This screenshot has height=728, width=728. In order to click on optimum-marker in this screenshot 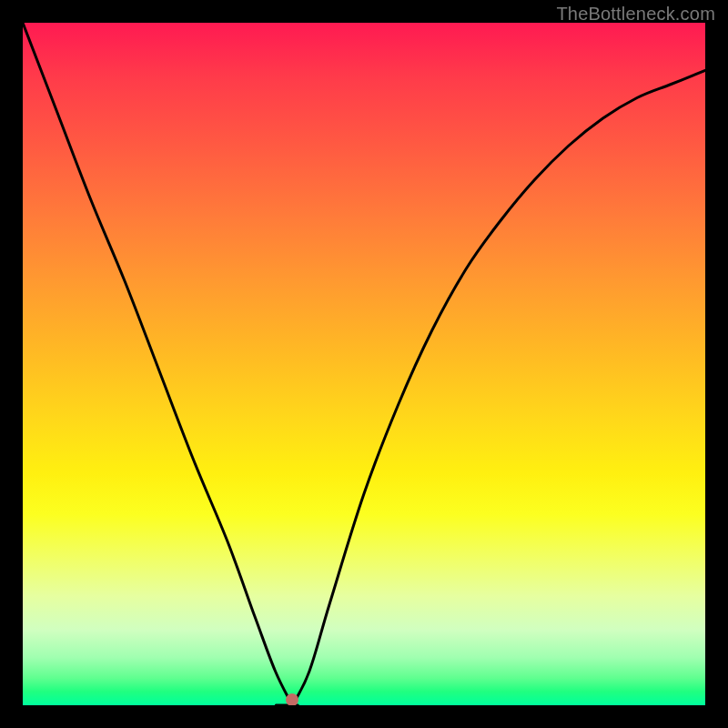, I will do `click(292, 699)`.